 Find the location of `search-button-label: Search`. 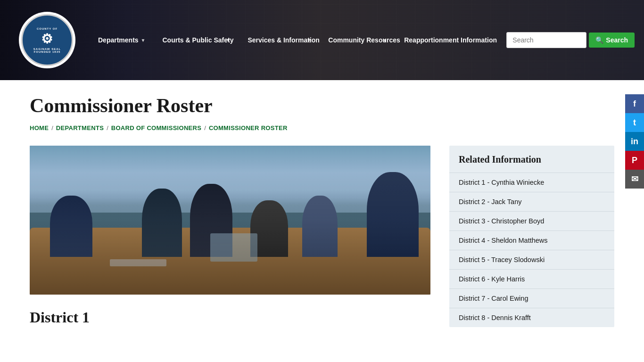

search-button-label: Search is located at coordinates (617, 40).